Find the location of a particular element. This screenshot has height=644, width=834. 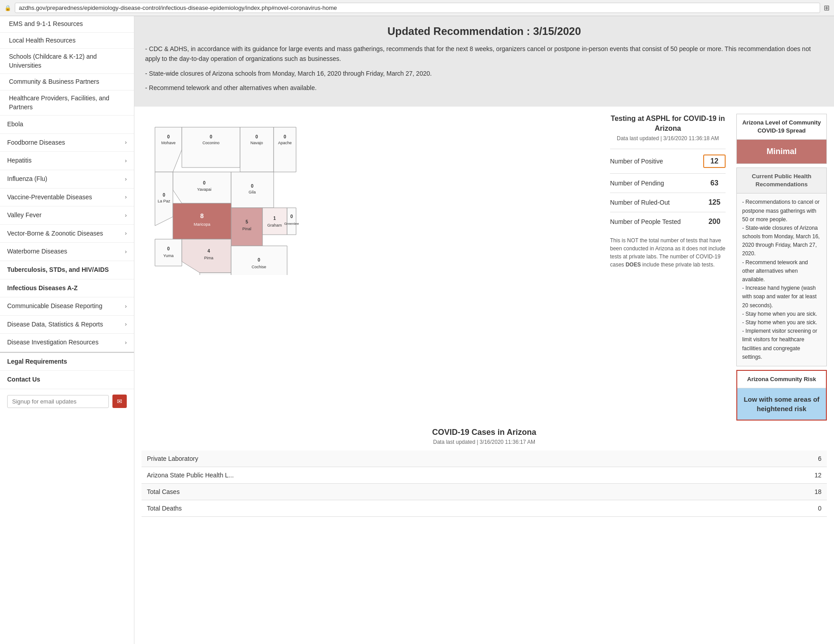

sidebar-item-vector-borne: Vector-Borne & Zoonotic Diseases › is located at coordinates (67, 234).